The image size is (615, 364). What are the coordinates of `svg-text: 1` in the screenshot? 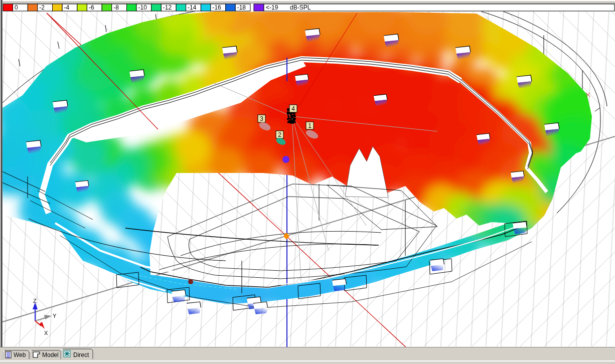 It's located at (310, 126).